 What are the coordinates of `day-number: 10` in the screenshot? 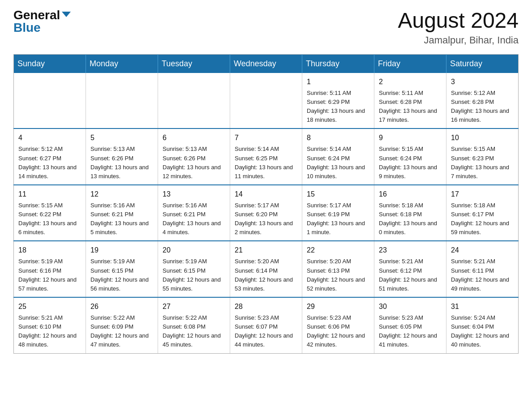 It's located at (482, 138).